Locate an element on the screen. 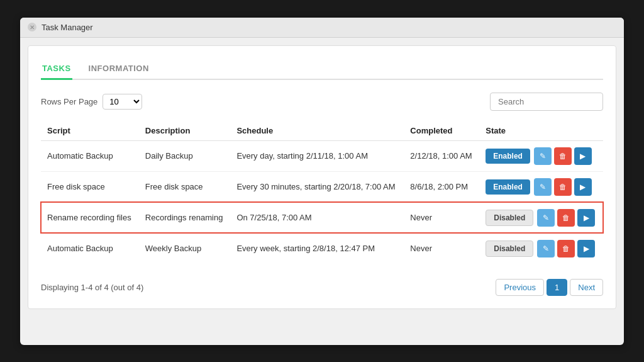 Image resolution: width=644 pixels, height=362 pixels. cell-schedule: Every day, starting 2/11/18, 1:00 AM is located at coordinates (317, 156).